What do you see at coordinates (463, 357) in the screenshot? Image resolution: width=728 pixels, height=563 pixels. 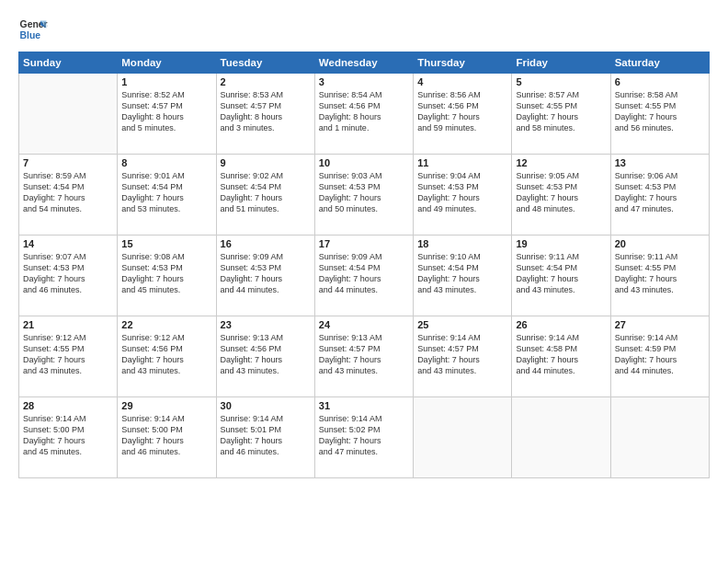 I see `day-cell-25: 25Sunrise: 9:14 AMSunset: 4:57 PMDayligh…` at bounding box center [463, 357].